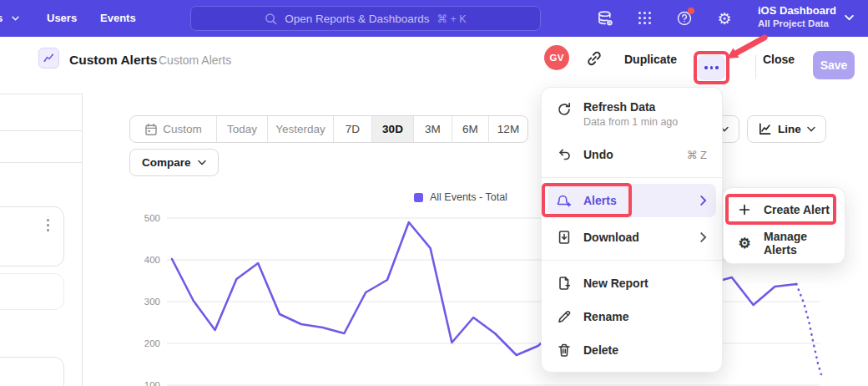 The height and width of the screenshot is (386, 868). I want to click on project-switcher: iOS Dashboard All Project Data, so click(797, 17).